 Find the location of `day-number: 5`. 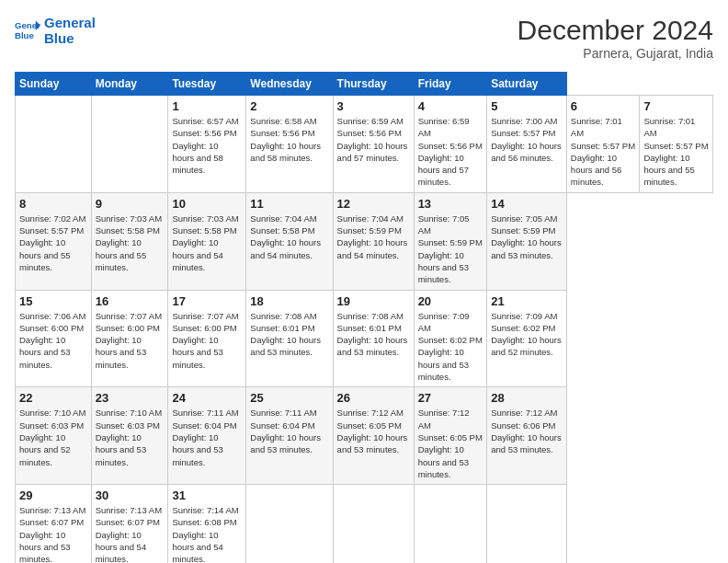

day-number: 5 is located at coordinates (527, 107).